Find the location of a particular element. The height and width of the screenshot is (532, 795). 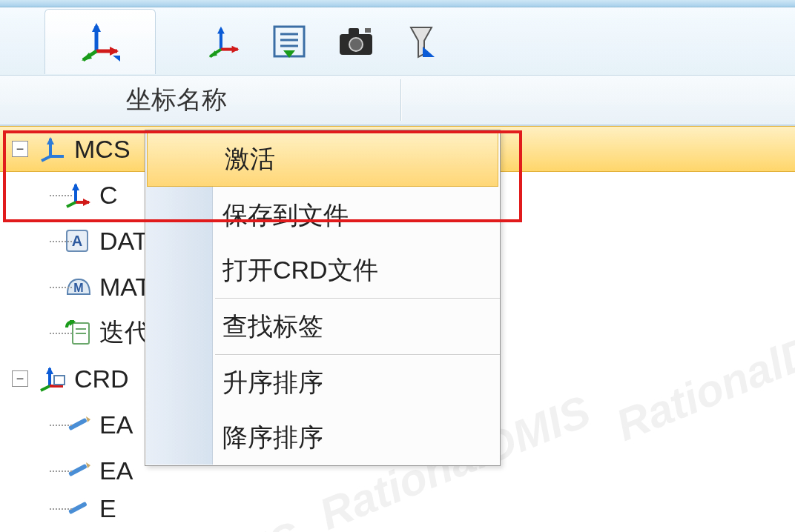

tree-node-label: E is located at coordinates (108, 508).